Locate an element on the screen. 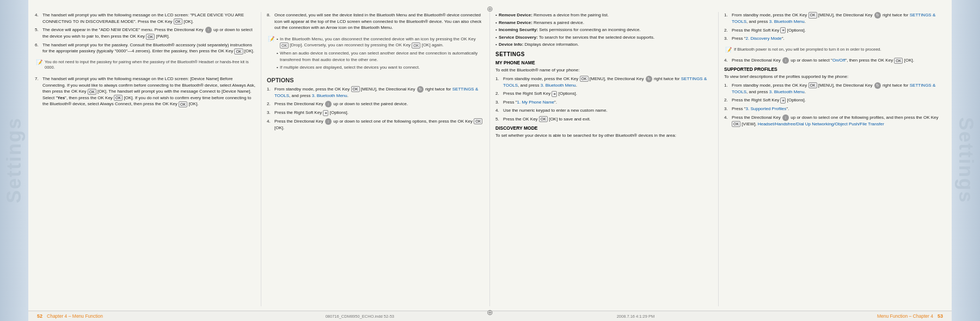  note-1: 📝 You do not need to input the passkey f… is located at coordinates (145, 65).